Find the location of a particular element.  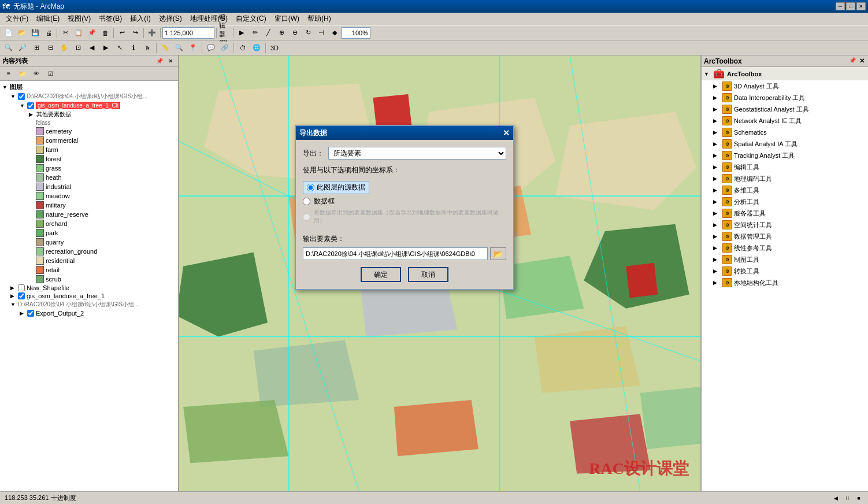

ok-button: 确定 is located at coordinates (381, 275).